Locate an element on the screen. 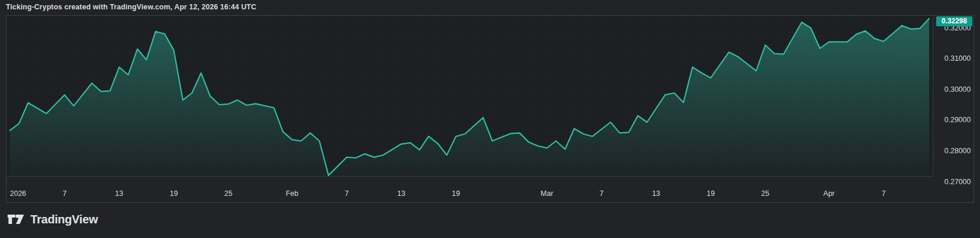 The height and width of the screenshot is (238, 980). time-axis-label: Apr is located at coordinates (829, 194).